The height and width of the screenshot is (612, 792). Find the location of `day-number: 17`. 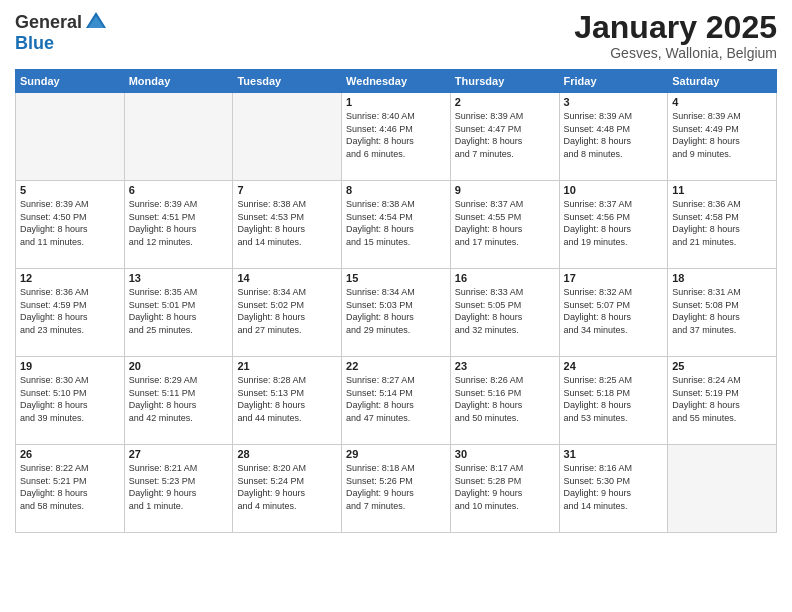

day-number: 17 is located at coordinates (614, 278).